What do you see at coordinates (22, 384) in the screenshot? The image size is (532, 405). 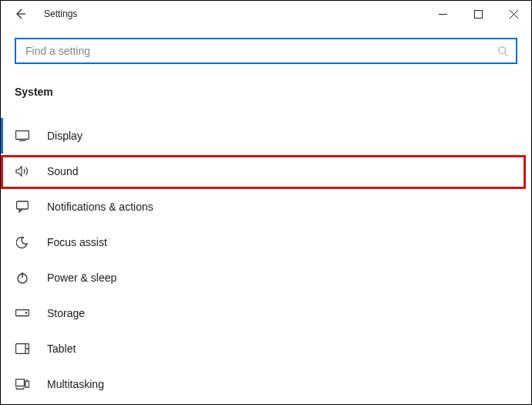 I see `multitasking-icon` at bounding box center [22, 384].